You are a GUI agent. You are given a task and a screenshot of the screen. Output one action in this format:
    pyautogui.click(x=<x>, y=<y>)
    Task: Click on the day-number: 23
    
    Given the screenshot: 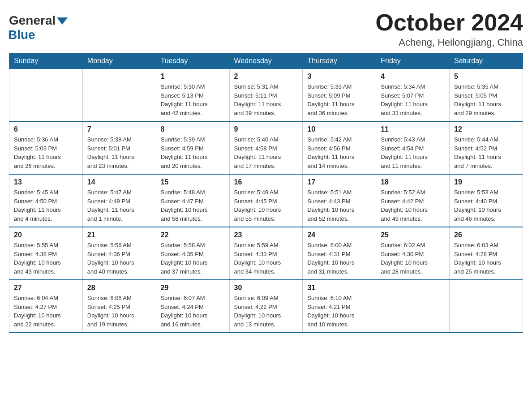 What is the action you would take?
    pyautogui.click(x=266, y=235)
    